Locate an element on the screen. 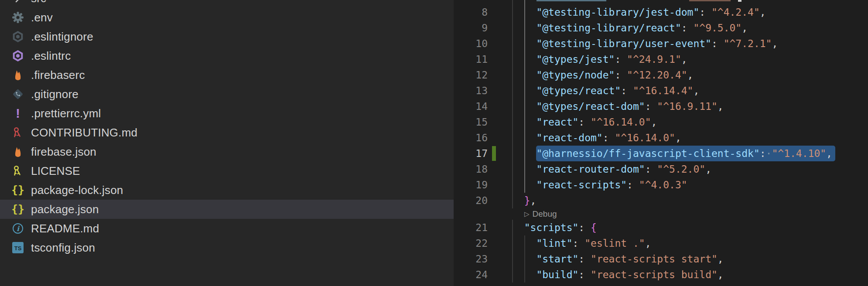  exclaim-icon: ! is located at coordinates (18, 113).